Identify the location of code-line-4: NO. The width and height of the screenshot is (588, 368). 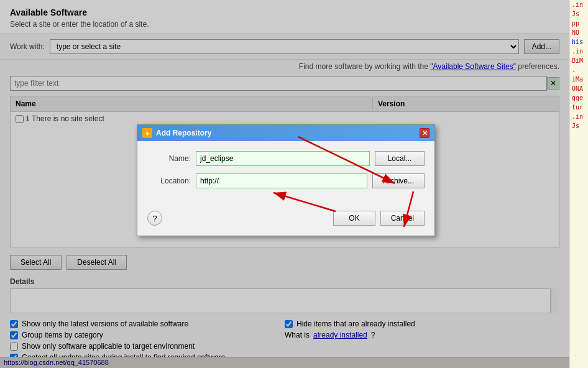
(579, 32).